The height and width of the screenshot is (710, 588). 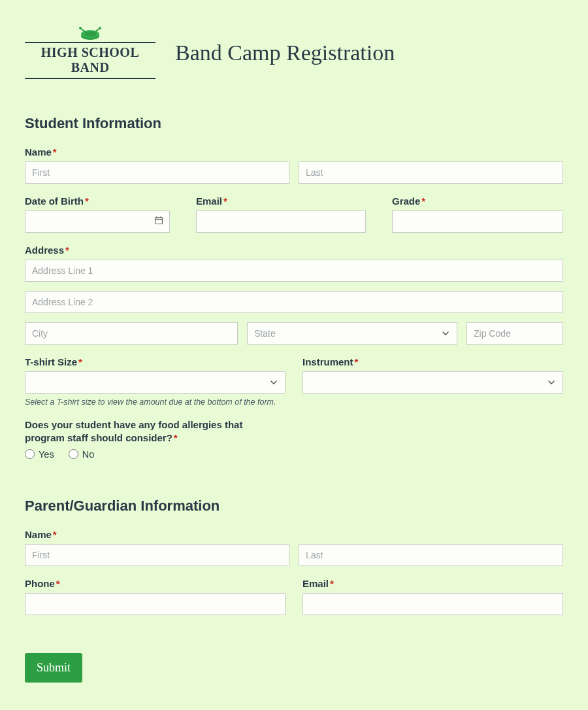 What do you see at coordinates (294, 271) in the screenshot?
I see `address-line1-input` at bounding box center [294, 271].